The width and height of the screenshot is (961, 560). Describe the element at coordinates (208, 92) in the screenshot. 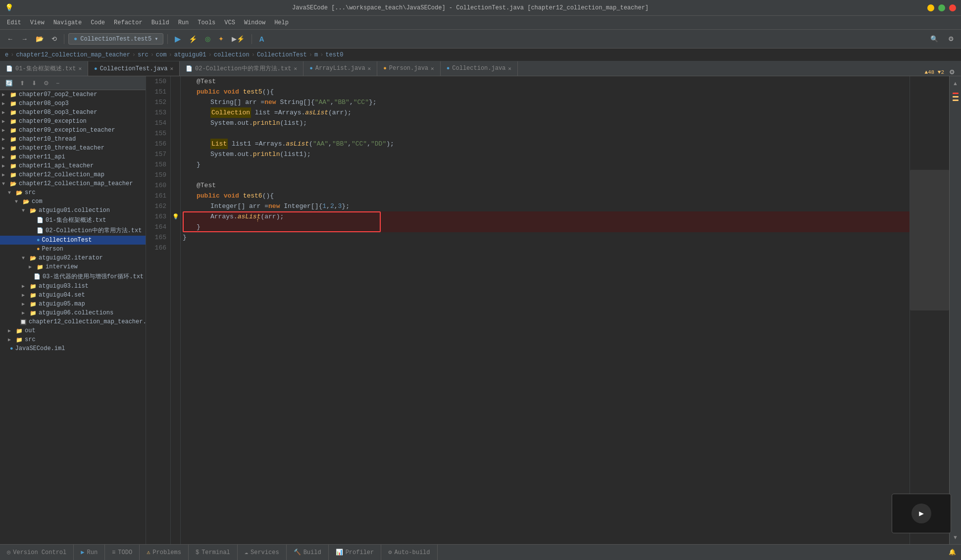

I see `kw-public: public` at that location.